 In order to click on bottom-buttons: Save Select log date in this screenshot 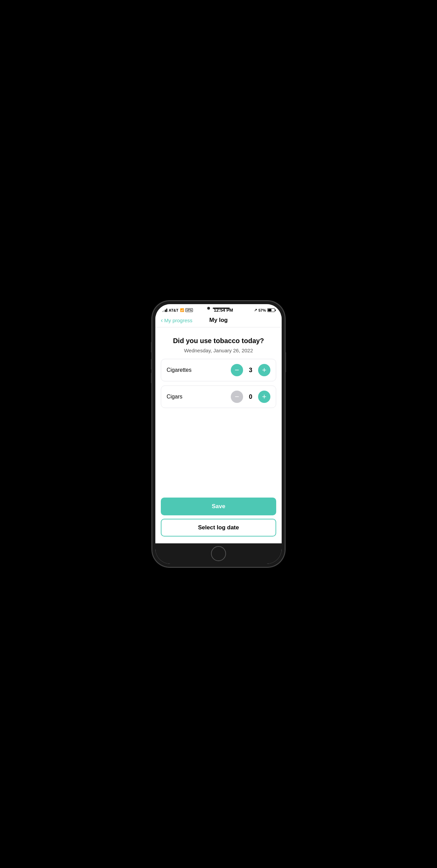, I will do `click(218, 518)`.